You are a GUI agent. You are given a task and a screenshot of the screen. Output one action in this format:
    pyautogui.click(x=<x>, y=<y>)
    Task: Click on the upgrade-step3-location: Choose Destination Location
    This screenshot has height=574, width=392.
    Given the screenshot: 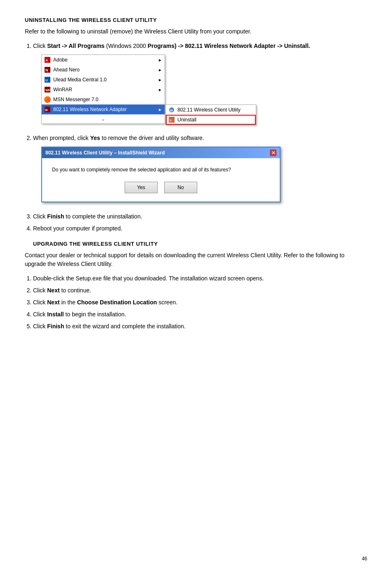 What is the action you would take?
    pyautogui.click(x=117, y=302)
    